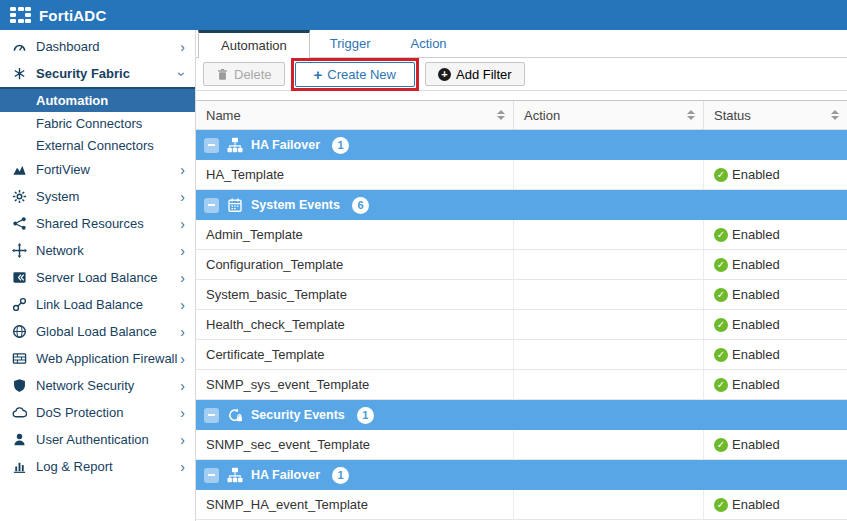  I want to click on sidebar-item-label: Link Load Balance, so click(108, 304).